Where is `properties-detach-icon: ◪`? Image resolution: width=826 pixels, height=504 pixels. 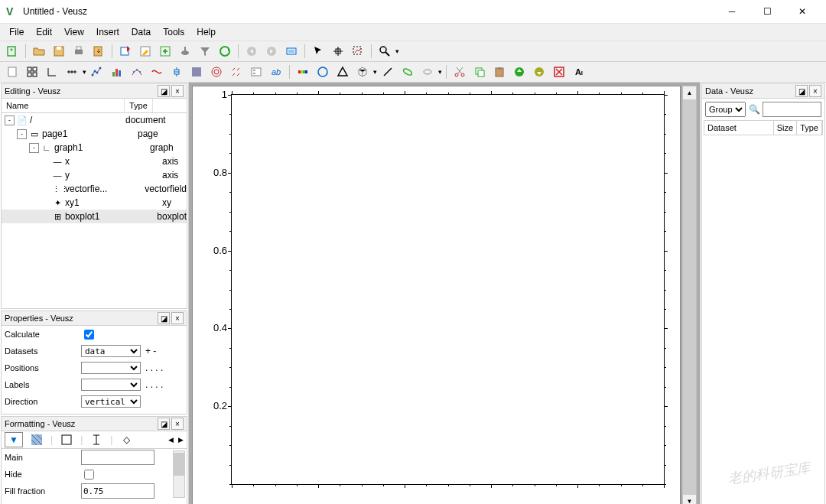
properties-detach-icon: ◪ is located at coordinates (164, 318).